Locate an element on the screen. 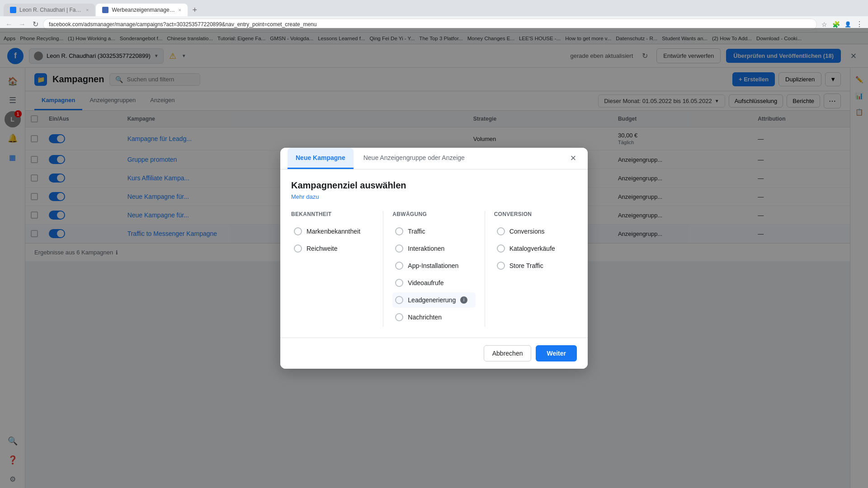 The height and width of the screenshot is (488, 868). radio-label-nachrichten: Nachrichten is located at coordinates (425, 317).